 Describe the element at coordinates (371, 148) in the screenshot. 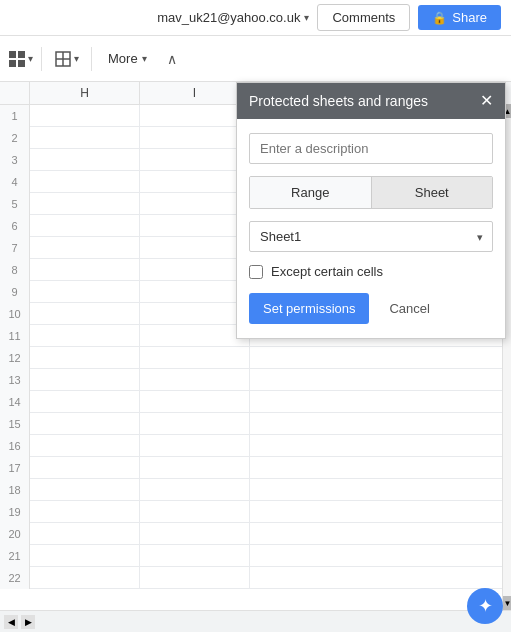

I see `description-input` at that location.